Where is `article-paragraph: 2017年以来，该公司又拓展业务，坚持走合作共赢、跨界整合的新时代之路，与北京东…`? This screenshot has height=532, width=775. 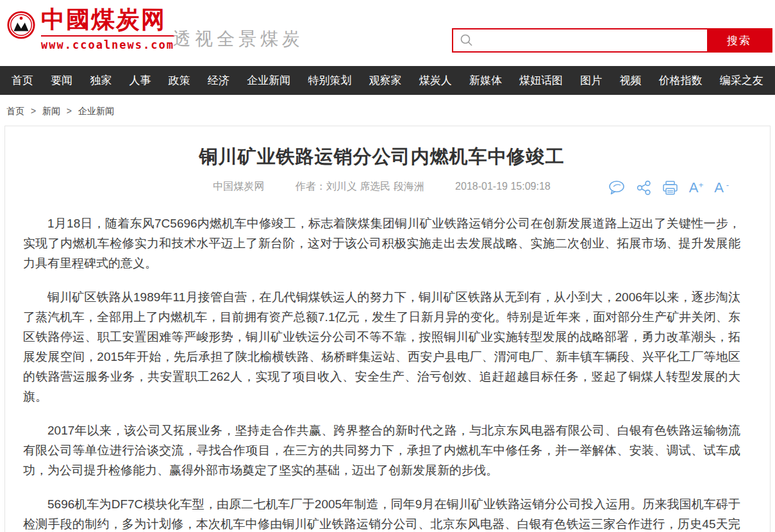
article-paragraph: 2017年以来，该公司又拓展业务，坚持走合作共赢、跨界整合的新时代之路，与北京东… is located at coordinates (382, 450).